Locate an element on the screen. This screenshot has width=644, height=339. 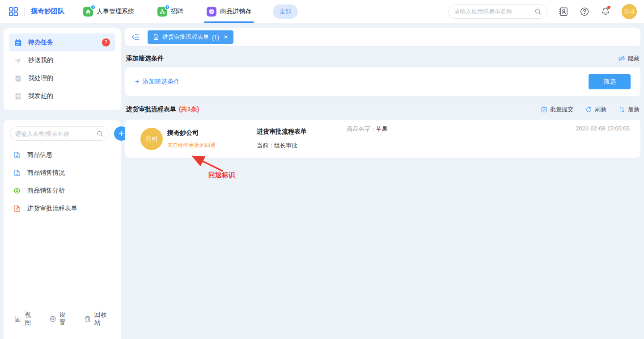
record-submitter-column: 摸奇妙公司 来自经理审批的回退 is located at coordinates (210, 138).